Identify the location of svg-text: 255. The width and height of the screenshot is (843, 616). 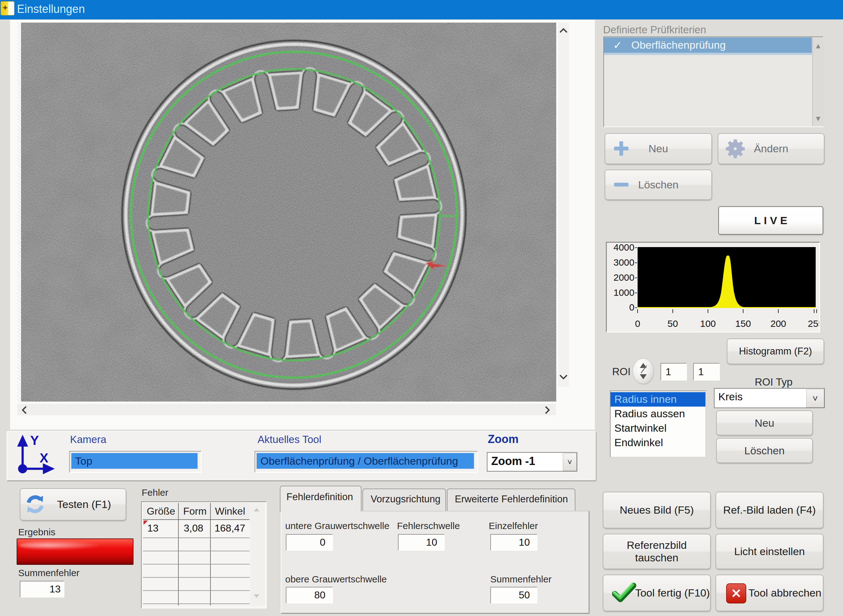
(814, 324).